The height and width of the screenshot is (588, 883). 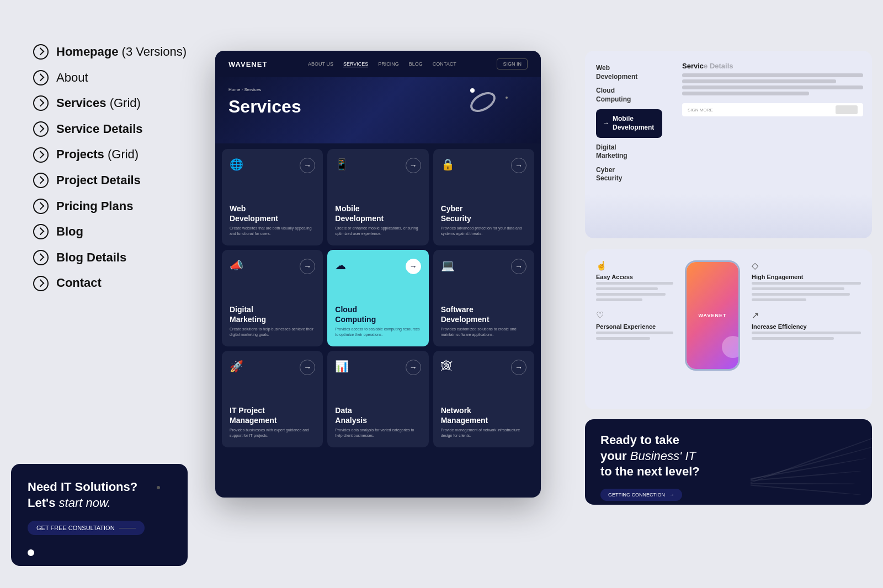 I want to click on phone-mockup: WAVENET, so click(x=712, y=329).